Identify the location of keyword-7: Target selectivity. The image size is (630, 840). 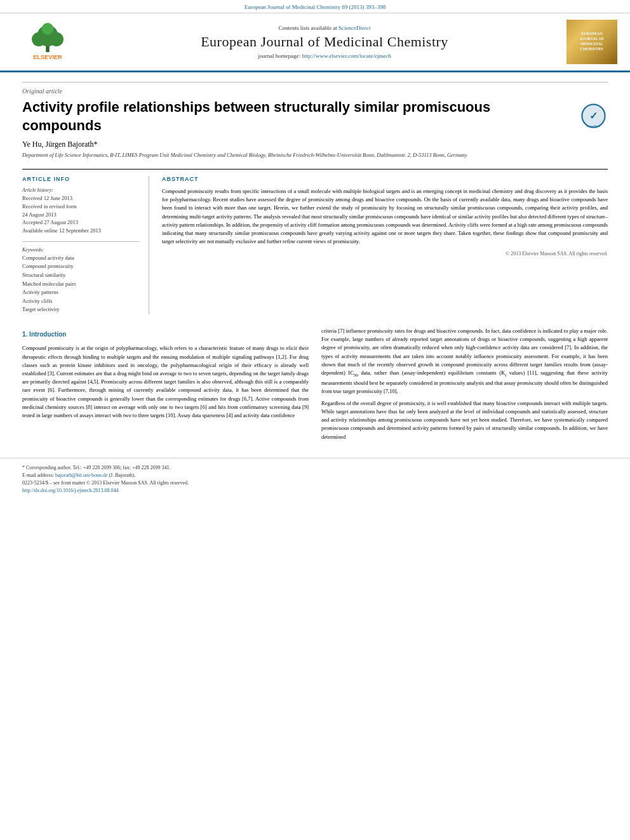
(81, 310).